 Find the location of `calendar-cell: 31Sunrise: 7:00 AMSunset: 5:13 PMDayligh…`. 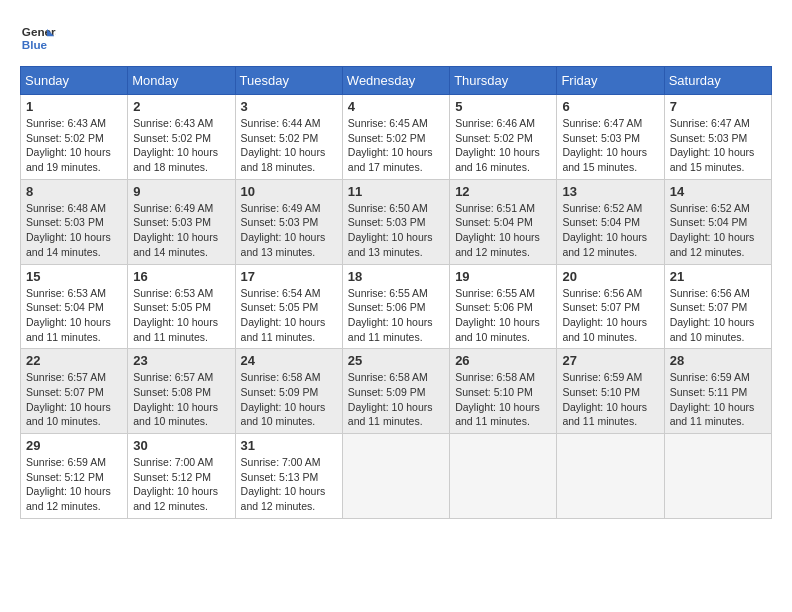

calendar-cell: 31Sunrise: 7:00 AMSunset: 5:13 PMDayligh… is located at coordinates (288, 476).